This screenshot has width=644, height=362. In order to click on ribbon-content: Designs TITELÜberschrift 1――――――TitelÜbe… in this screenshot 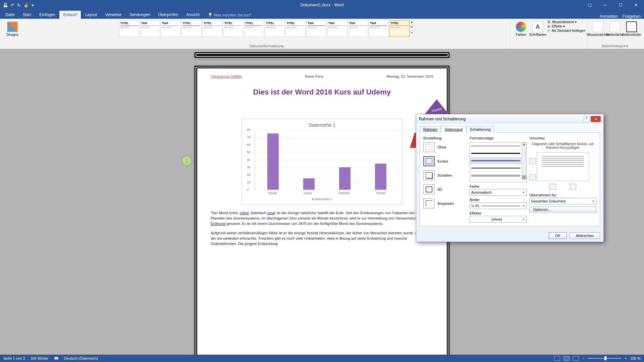, I will do `click(322, 34)`.